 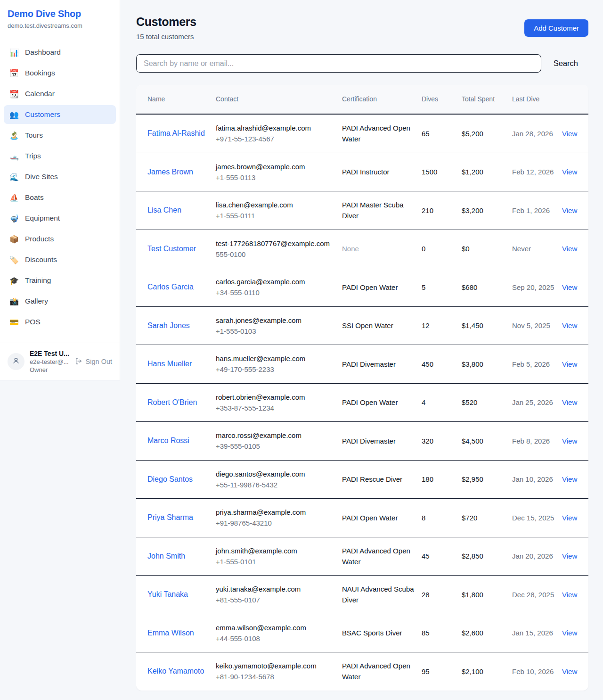 What do you see at coordinates (60, 19) in the screenshot?
I see `brand: Demo Dive Shop demo.test.divestreams.com` at bounding box center [60, 19].